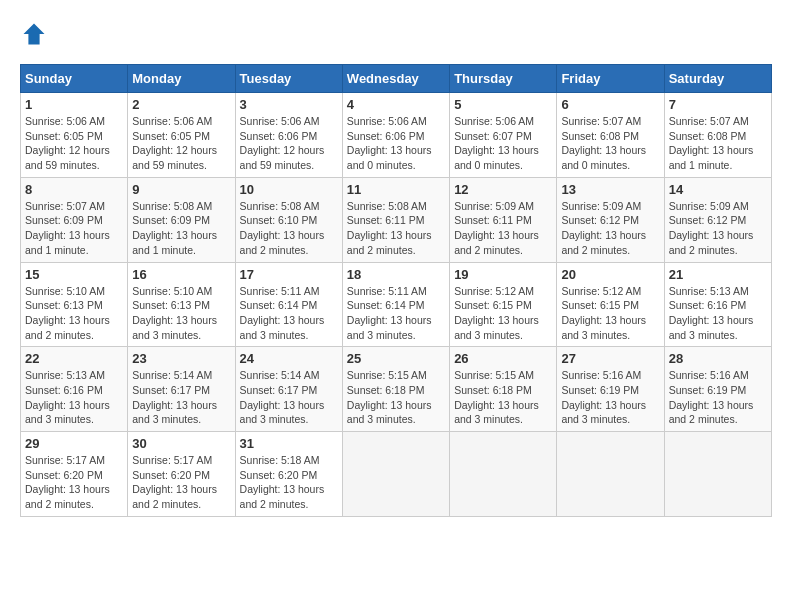  Describe the element at coordinates (289, 104) in the screenshot. I see `day-number: 3` at that location.